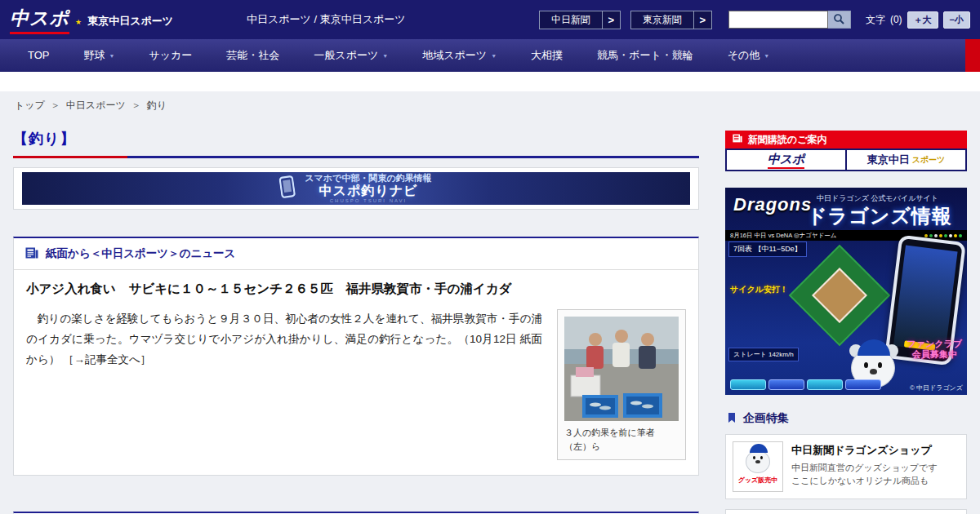 This screenshot has width=980, height=514. Describe the element at coordinates (773, 205) in the screenshot. I see `dragons-brand-logo: Dragons` at that location.